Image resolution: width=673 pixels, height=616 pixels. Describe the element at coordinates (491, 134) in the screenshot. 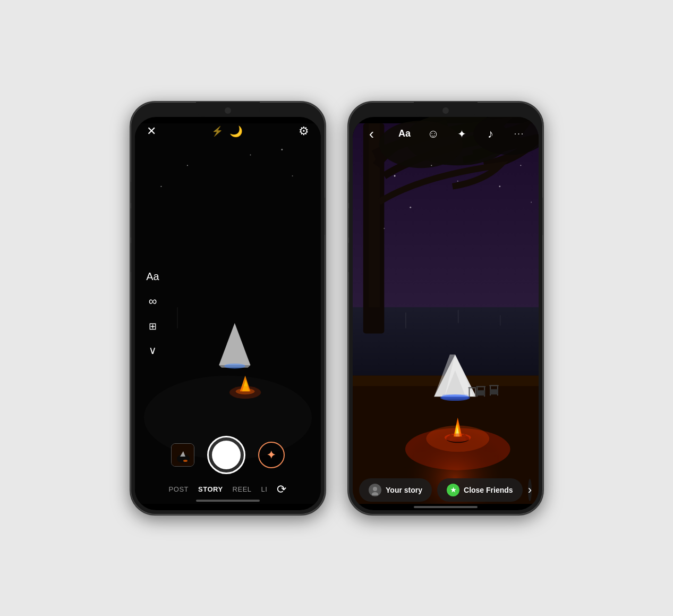

I see `music-button: ♪` at that location.